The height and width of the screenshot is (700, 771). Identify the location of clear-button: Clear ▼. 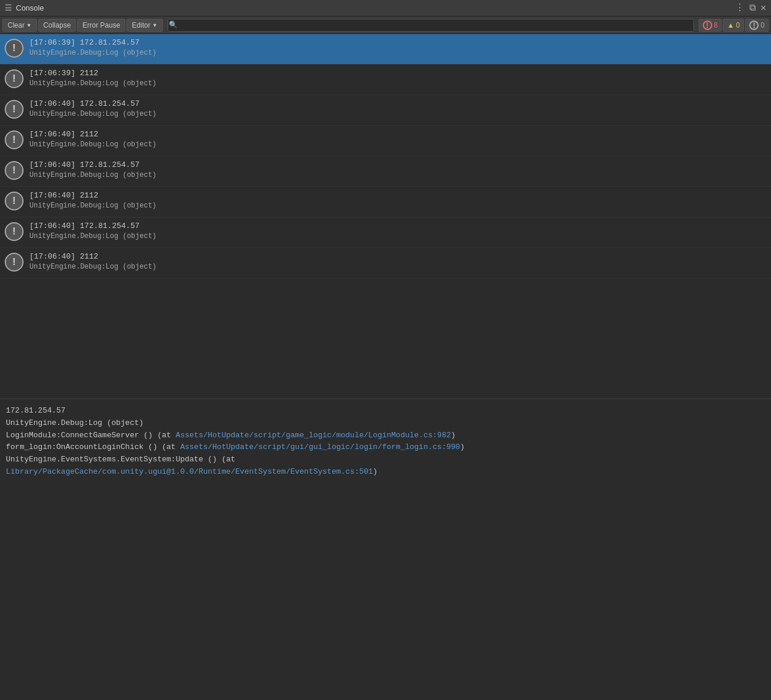
(20, 25).